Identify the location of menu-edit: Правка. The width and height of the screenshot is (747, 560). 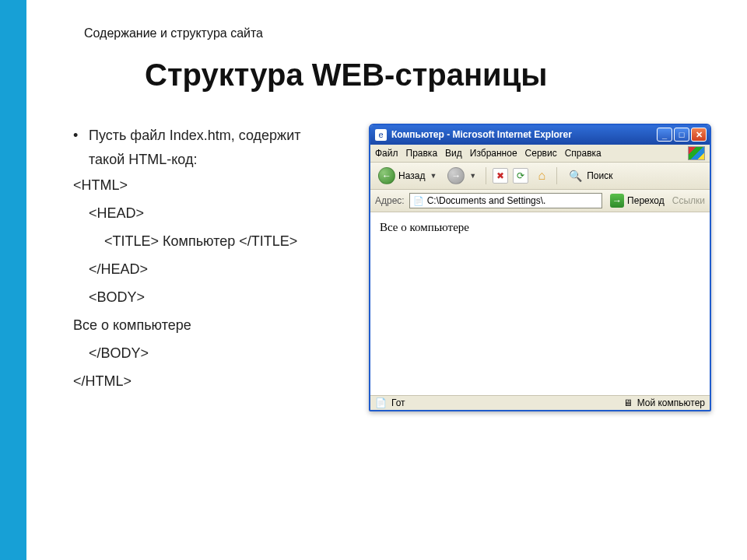
(422, 153).